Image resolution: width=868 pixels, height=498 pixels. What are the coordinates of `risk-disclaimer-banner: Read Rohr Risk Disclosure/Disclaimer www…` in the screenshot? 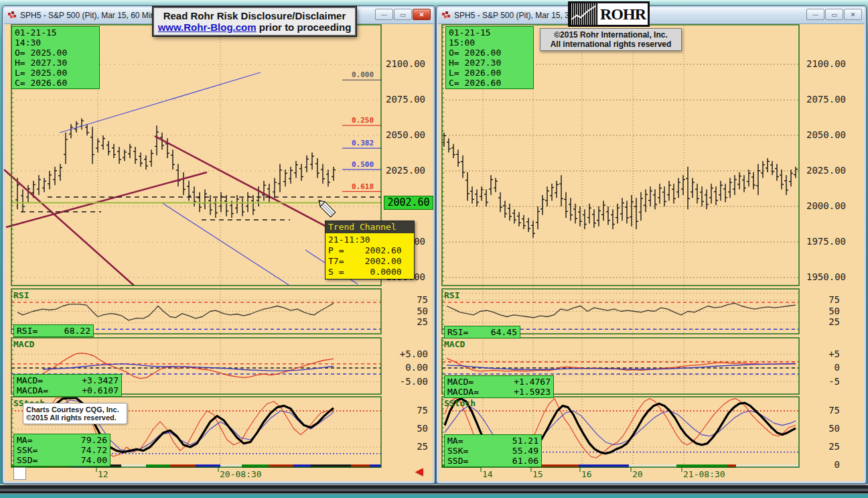 It's located at (255, 21).